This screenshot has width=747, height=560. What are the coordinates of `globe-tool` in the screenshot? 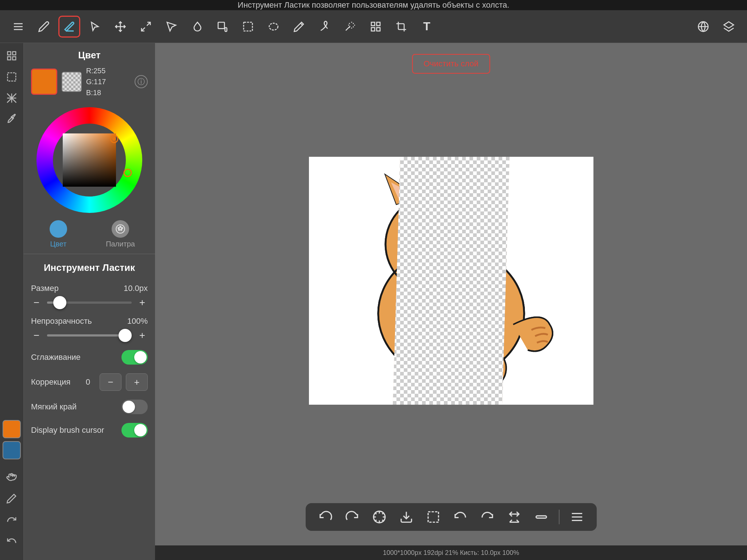 It's located at (703, 27).